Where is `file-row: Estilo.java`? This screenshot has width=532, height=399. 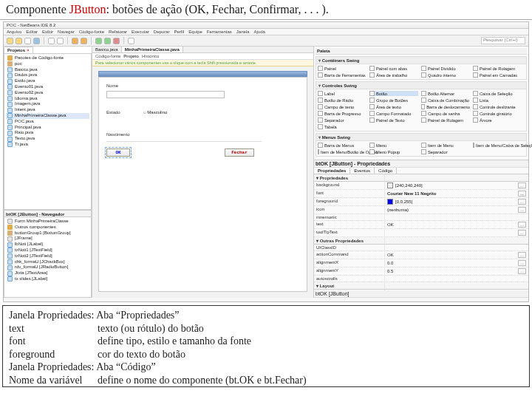
file-row: Estilo.java is located at coordinates (47, 81).